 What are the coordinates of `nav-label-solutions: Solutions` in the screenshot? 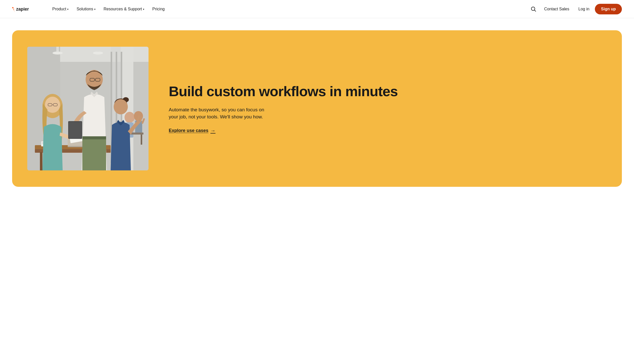 It's located at (85, 9).